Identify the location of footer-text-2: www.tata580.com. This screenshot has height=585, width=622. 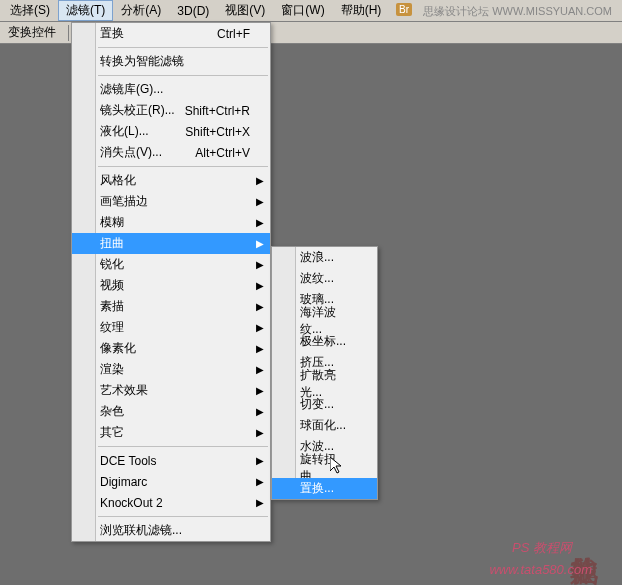
(540, 570).